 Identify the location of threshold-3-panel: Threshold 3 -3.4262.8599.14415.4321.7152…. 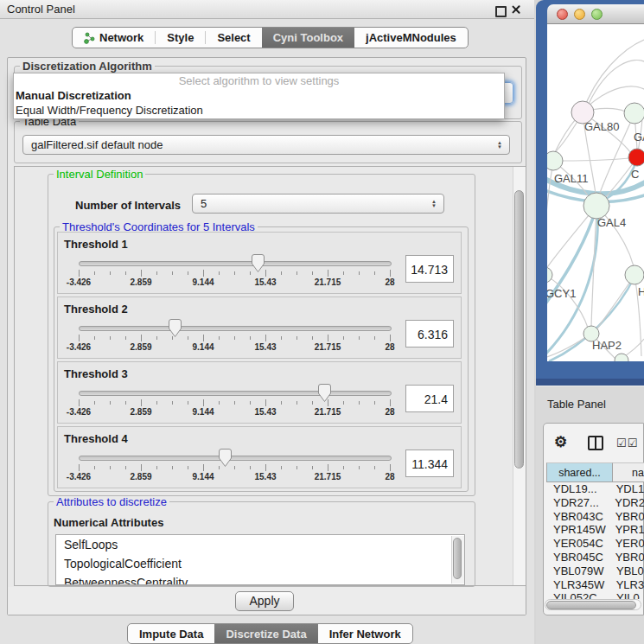
(259, 392).